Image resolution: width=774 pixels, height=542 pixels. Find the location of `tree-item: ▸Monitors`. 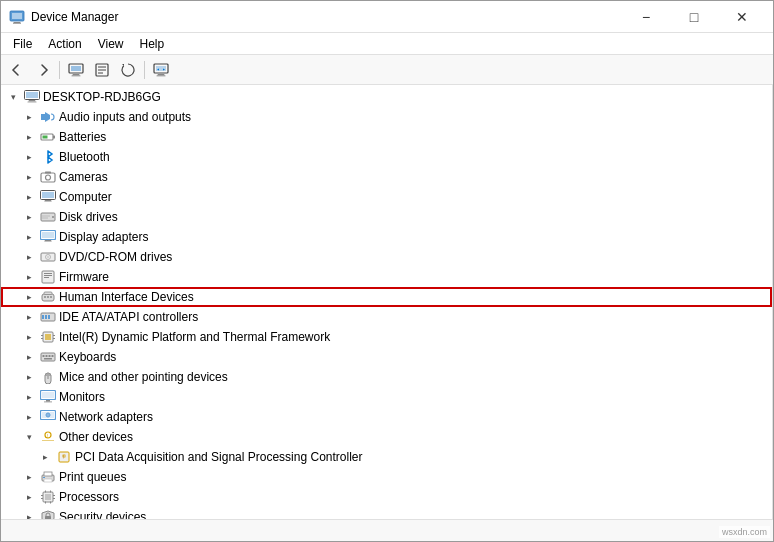

tree-item: ▸Monitors is located at coordinates (386, 397).